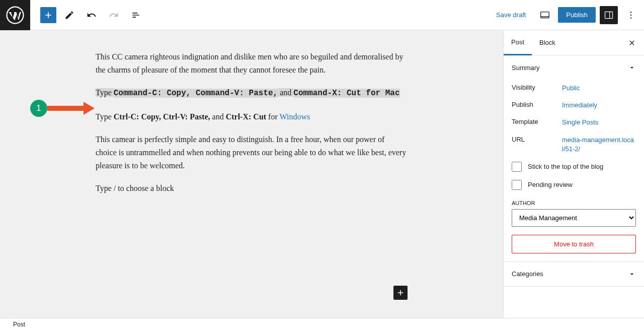 The image size is (644, 330). Describe the element at coordinates (599, 122) in the screenshot. I see `template-value: Single Posts` at that location.